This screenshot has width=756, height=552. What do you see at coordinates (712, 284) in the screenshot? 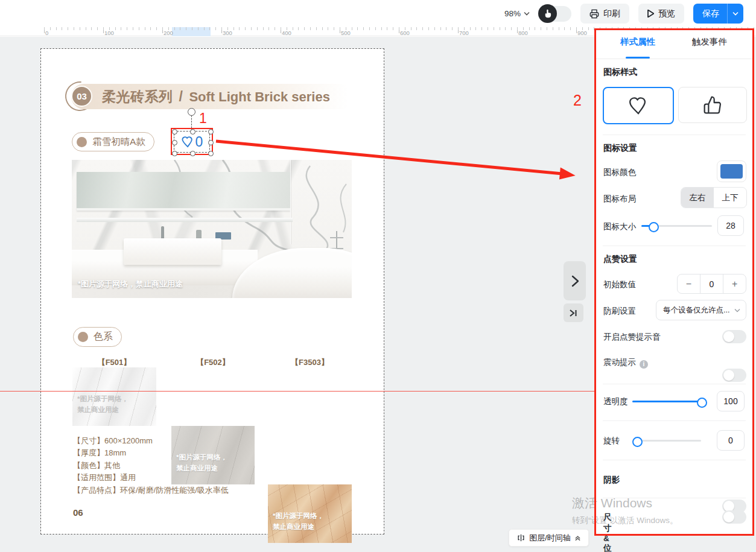
I see `initial-value-stepper: − 0 +` at bounding box center [712, 284].